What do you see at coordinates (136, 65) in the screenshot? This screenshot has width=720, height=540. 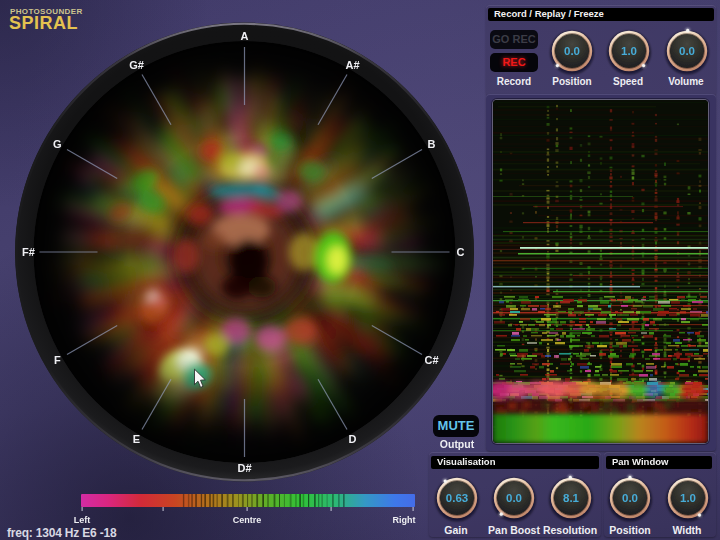 I see `svg-text: G#` at bounding box center [136, 65].